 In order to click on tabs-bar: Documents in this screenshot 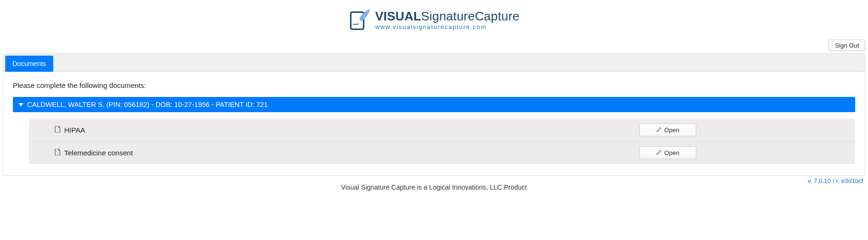, I will do `click(434, 63)`.